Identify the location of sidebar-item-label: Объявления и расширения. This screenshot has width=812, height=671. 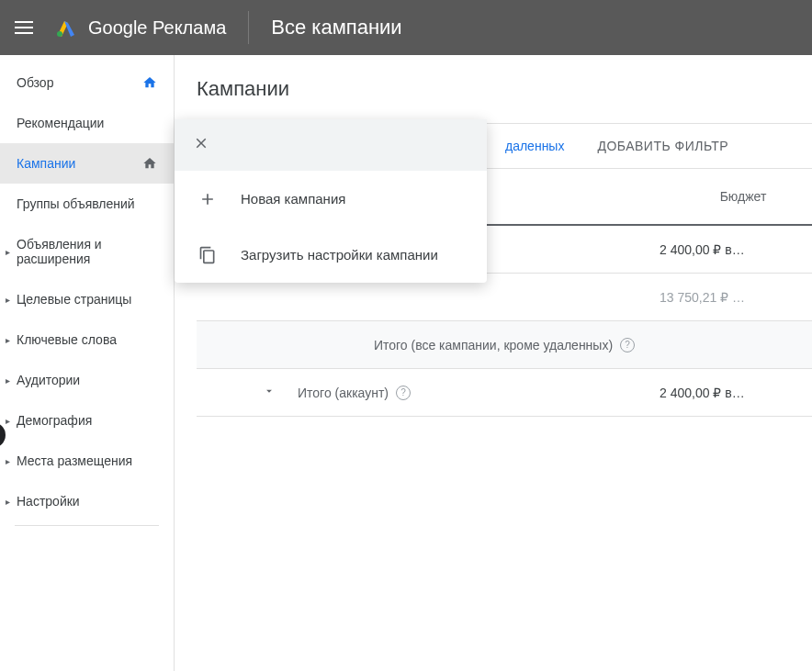
(86, 252).